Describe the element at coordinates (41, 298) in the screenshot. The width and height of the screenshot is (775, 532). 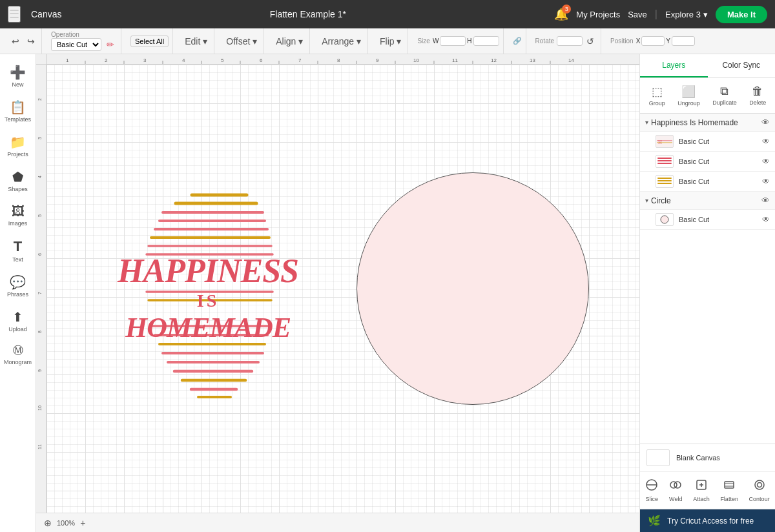
I see `ruler-vertical: 2 3 4 5 6 7 8 9 10 11` at that location.